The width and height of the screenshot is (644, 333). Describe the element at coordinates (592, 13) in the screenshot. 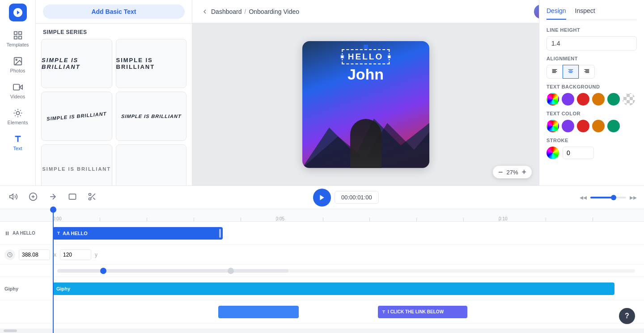

I see `right-tabs: Design Inspect` at that location.